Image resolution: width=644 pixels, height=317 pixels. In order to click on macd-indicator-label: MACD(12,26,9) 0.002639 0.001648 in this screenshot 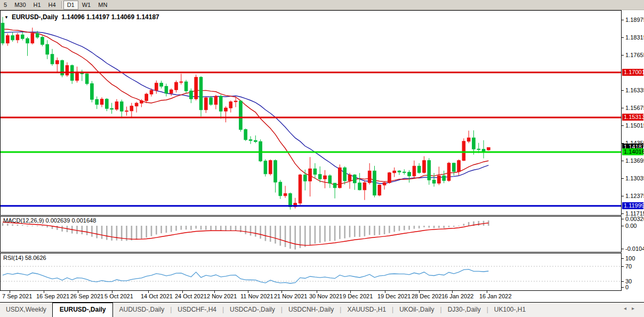, I will do `click(50, 220)`.